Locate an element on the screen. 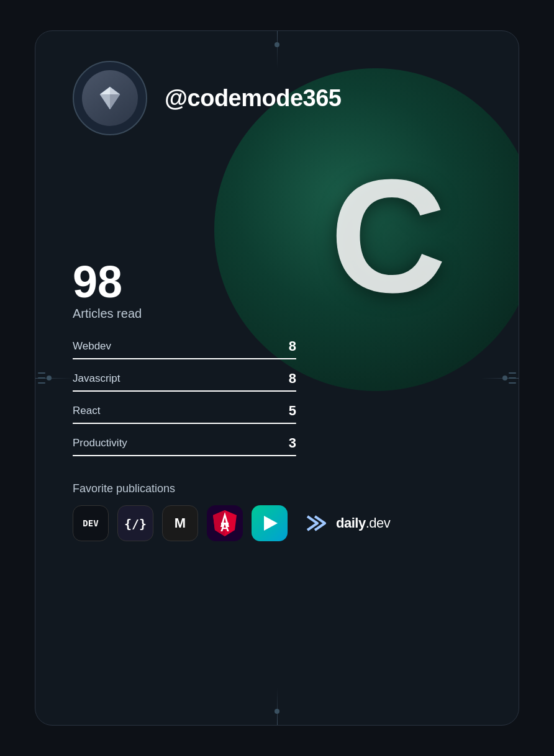  avatar-ring is located at coordinates (110, 98).